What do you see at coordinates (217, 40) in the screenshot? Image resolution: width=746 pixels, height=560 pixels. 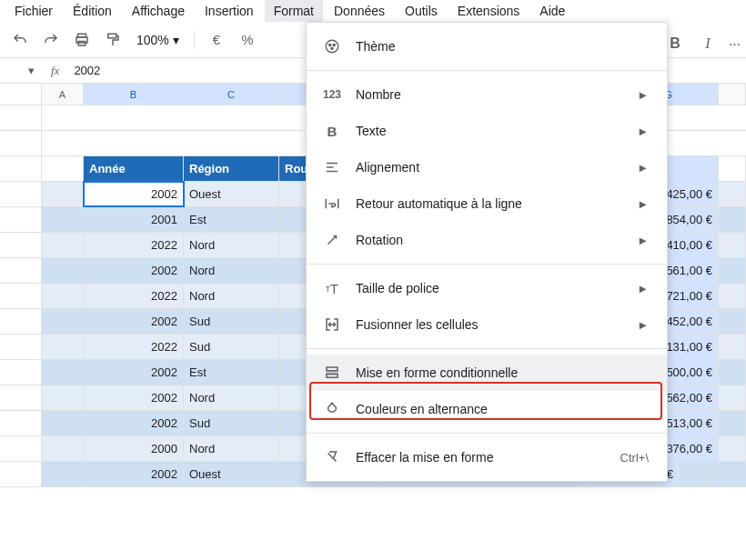 I see `currency-button: €` at bounding box center [217, 40].